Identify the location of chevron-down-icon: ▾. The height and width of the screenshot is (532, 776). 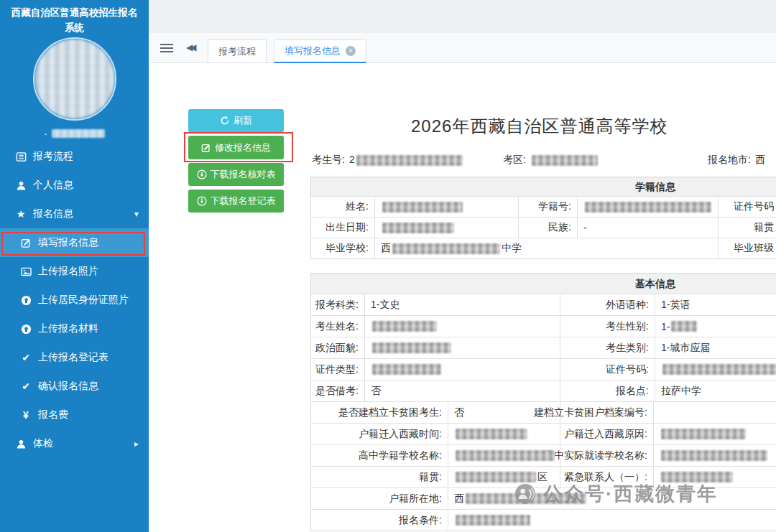
(137, 214).